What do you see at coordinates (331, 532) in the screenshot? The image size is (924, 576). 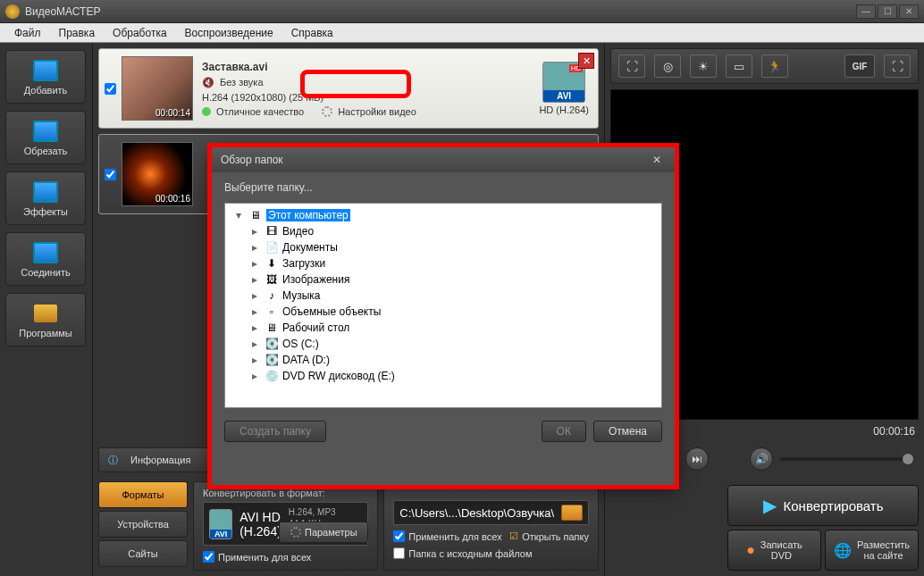 I see `params-label: Параметры` at bounding box center [331, 532].